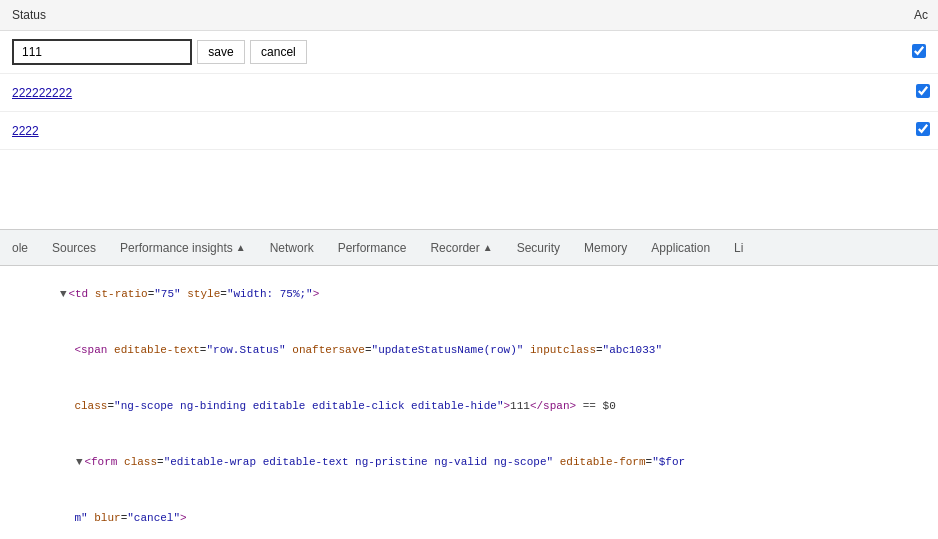  Describe the element at coordinates (769, 16) in the screenshot. I see `ac-column-header: Ac` at that location.